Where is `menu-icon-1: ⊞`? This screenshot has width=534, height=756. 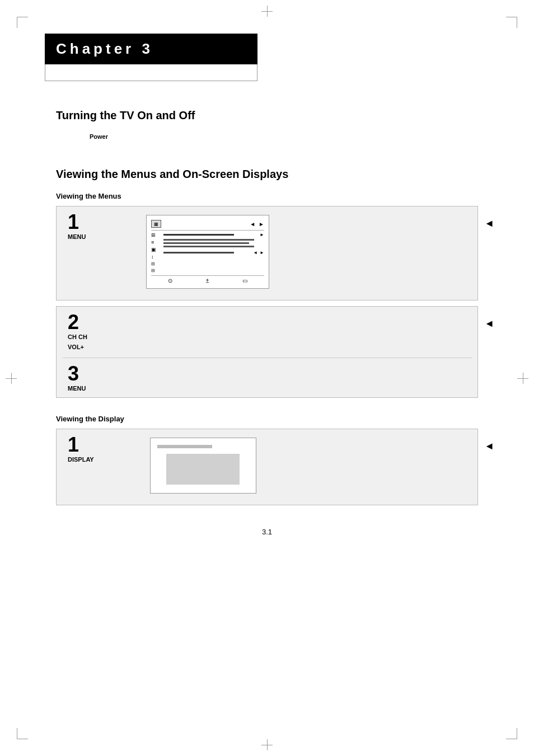
menu-icon-1: ⊞ is located at coordinates (156, 235).